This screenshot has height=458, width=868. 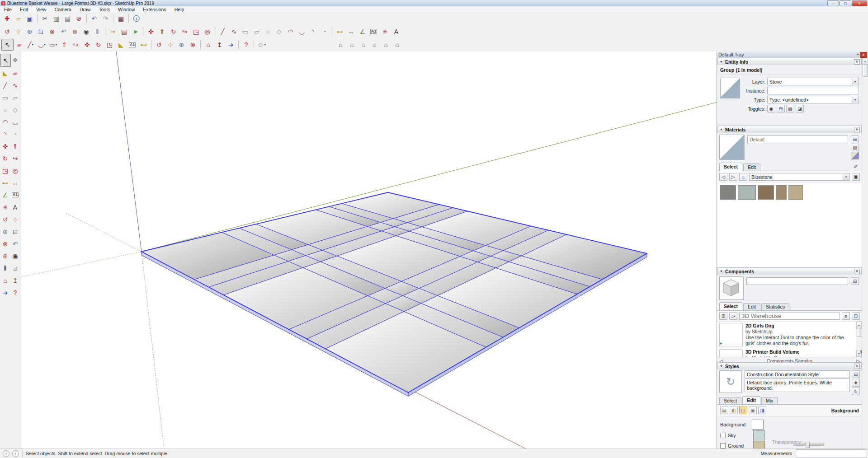 I want to click on scale-icon: ◳, so click(x=109, y=45).